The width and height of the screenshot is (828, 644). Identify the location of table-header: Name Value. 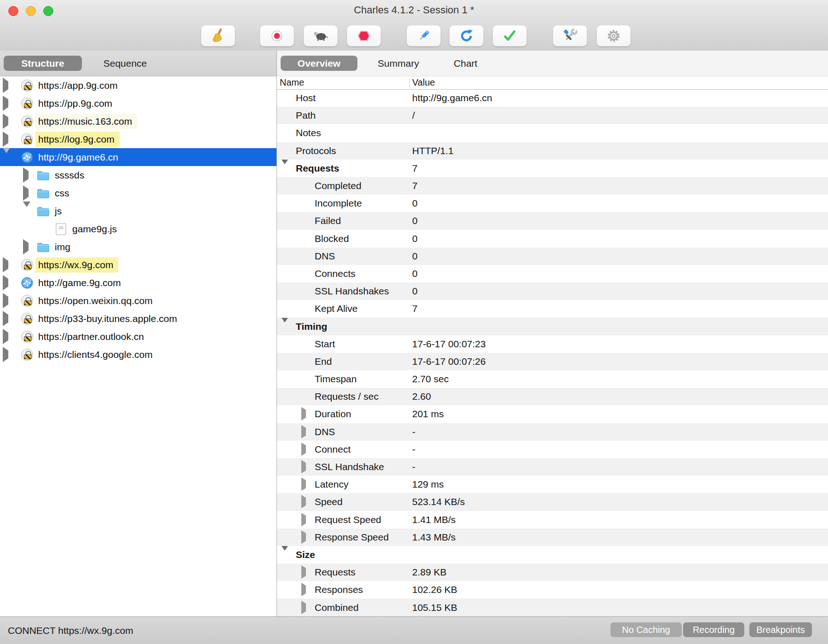
(552, 83).